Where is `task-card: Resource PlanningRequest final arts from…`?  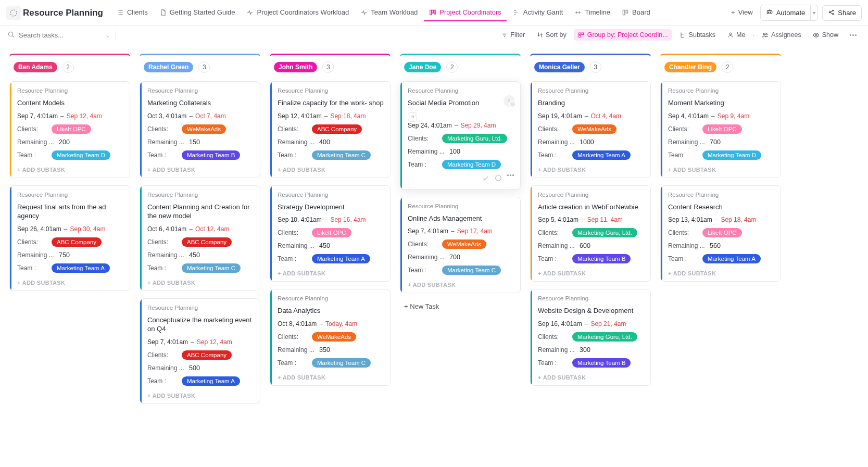 task-card: Resource PlanningRequest final arts from… is located at coordinates (70, 238).